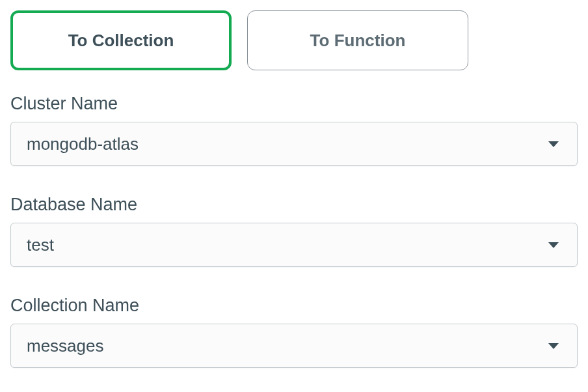 The width and height of the screenshot is (588, 392). Describe the element at coordinates (121, 40) in the screenshot. I see `tab-to-collection: To Collection` at that location.